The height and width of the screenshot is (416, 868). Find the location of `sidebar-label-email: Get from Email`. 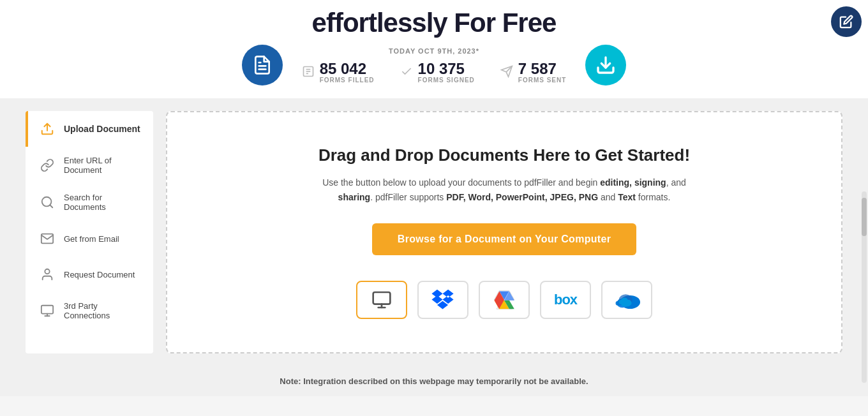

sidebar-label-email: Get from Email is located at coordinates (92, 239).